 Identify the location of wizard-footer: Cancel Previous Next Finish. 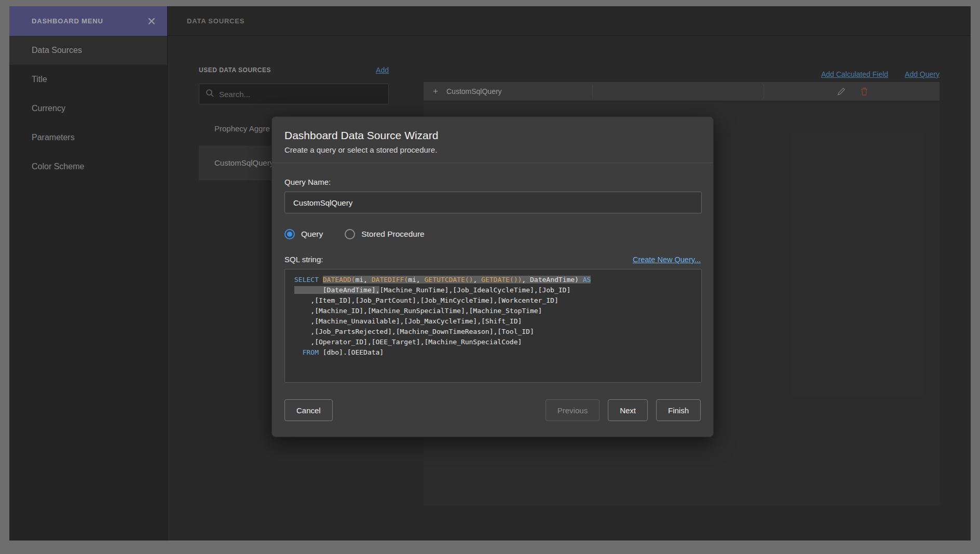
(493, 410).